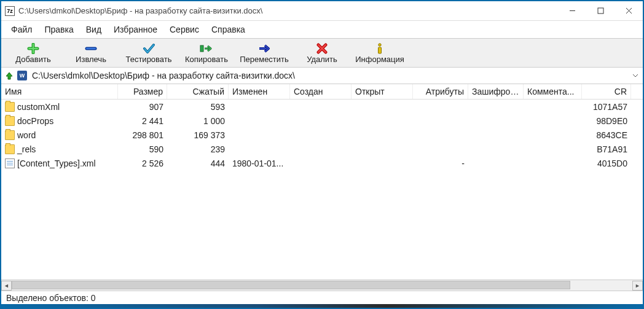  What do you see at coordinates (259, 163) in the screenshot?
I see `cell-modified: 1980-01-01...` at bounding box center [259, 163].